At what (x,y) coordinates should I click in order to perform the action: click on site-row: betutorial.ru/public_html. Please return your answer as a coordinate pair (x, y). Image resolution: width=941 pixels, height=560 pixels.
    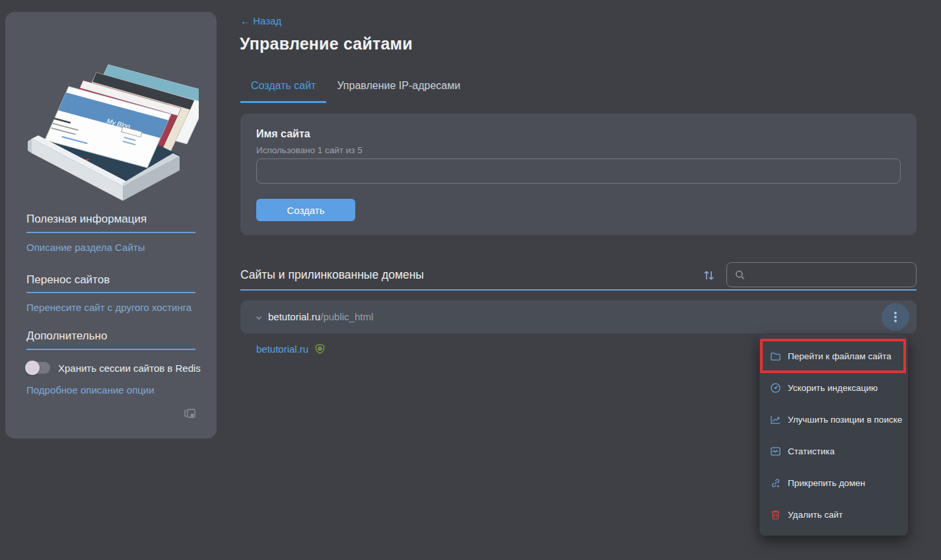
    Looking at the image, I should click on (578, 317).